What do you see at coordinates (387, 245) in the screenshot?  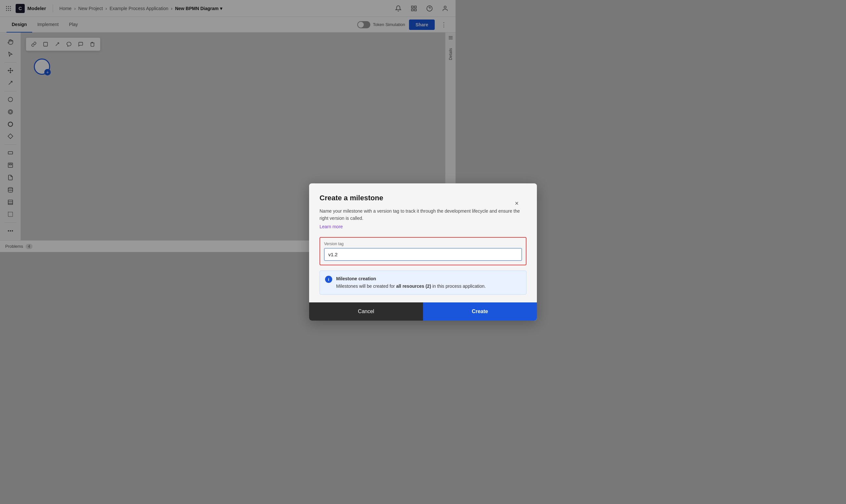 I see `version-tag-field-container: Version tag` at bounding box center [387, 245].